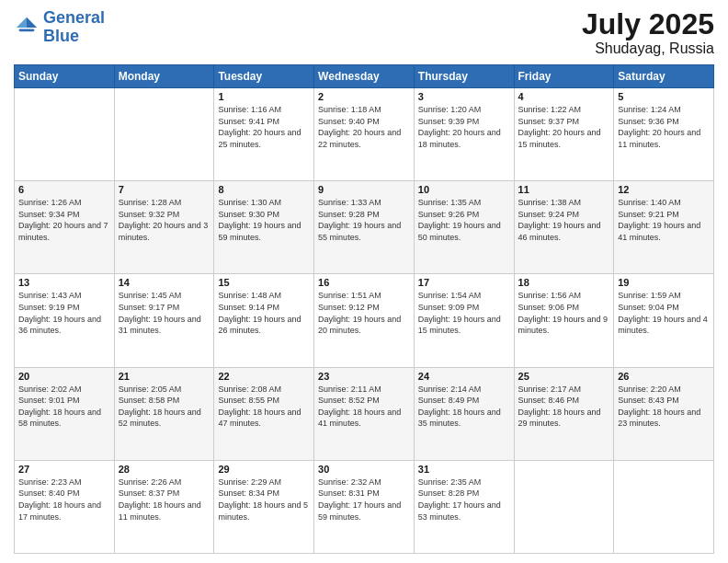 This screenshot has height=563, width=728. Describe the element at coordinates (664, 313) in the screenshot. I see `day-info: Sunrise: 1:59 AMSunset: 9:04 PMDaylight:…` at that location.